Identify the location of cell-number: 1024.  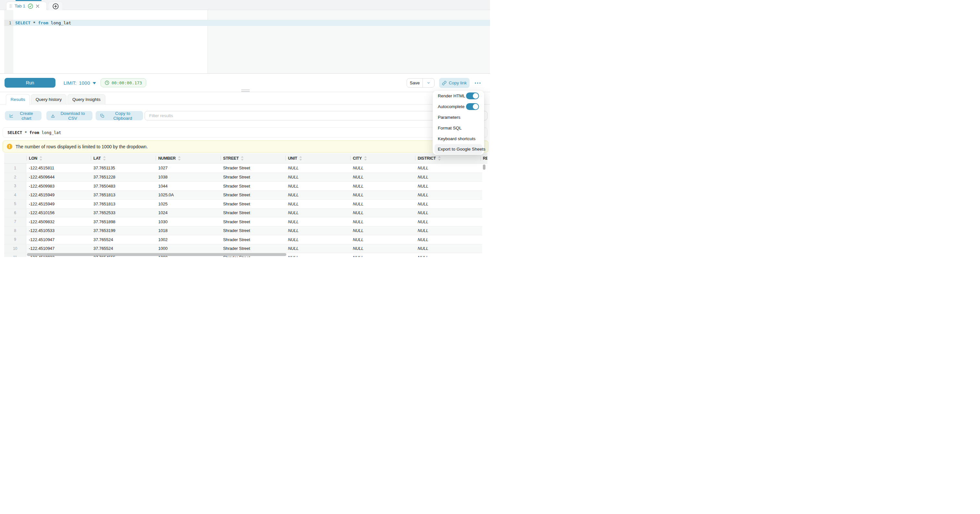
(188, 213).